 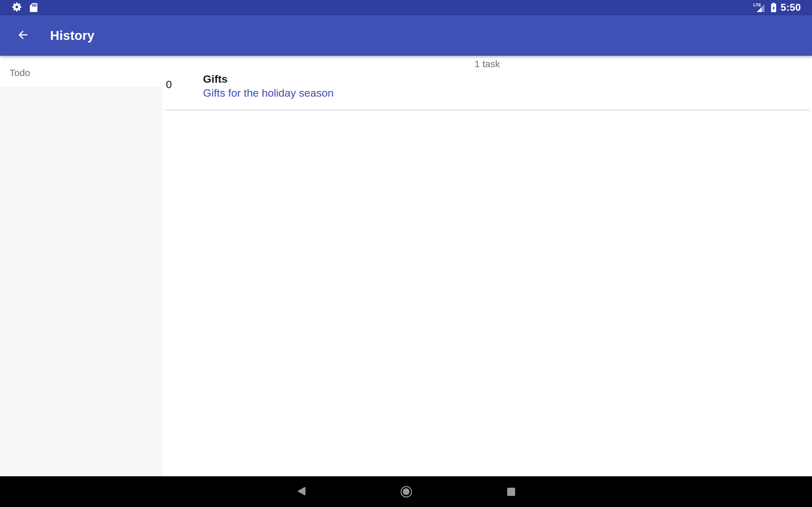 What do you see at coordinates (511, 492) in the screenshot?
I see `nav-recents-square-icon` at bounding box center [511, 492].